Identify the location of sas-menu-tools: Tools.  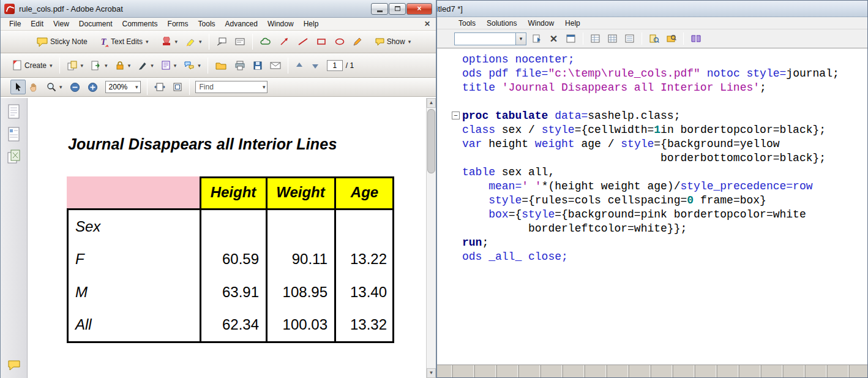
(467, 23).